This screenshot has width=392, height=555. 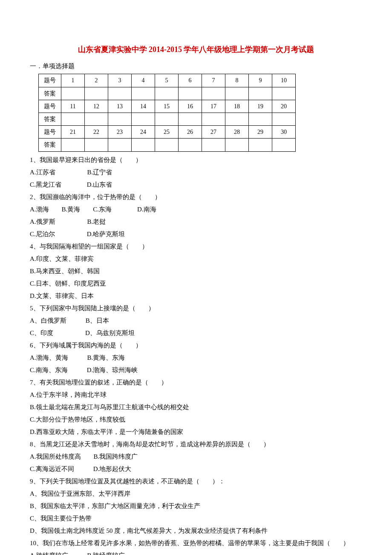 What do you see at coordinates (196, 222) in the screenshot?
I see `question-option: A.俄罗斯 B.老挝` at bounding box center [196, 222].